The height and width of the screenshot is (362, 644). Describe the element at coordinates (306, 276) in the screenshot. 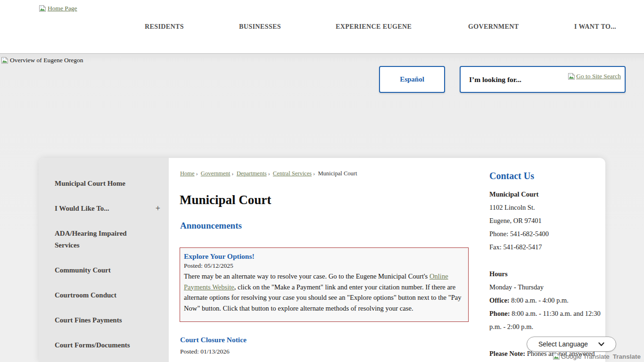

I see `announcement-body-text: There may be an alternate way to resolve…` at that location.